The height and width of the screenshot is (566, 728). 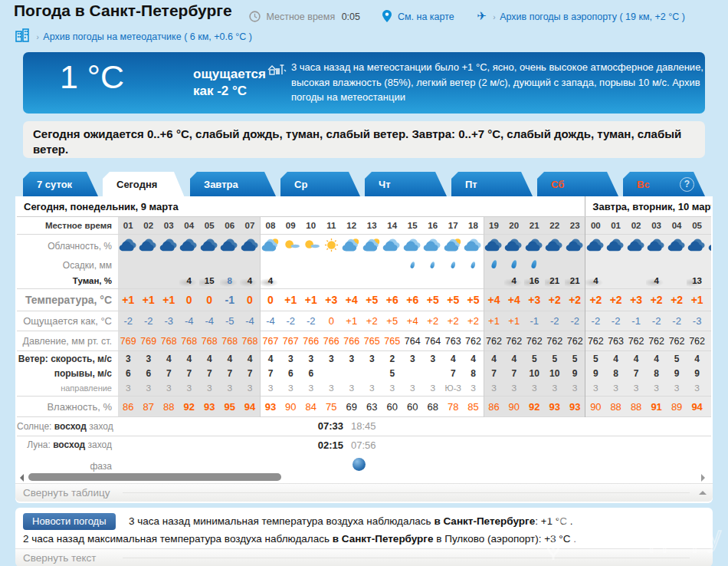 I want to click on tab-Чт: Чт, so click(x=406, y=184).